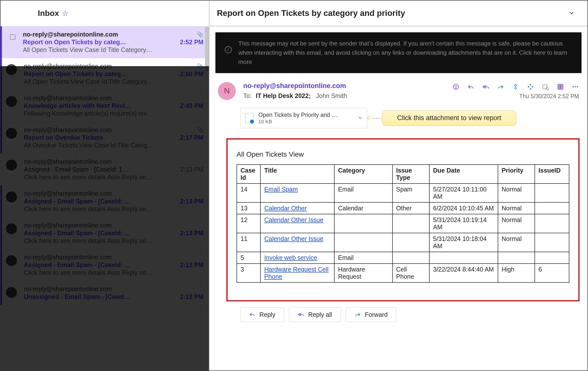 The height and width of the screenshot is (371, 588). Describe the element at coordinates (247, 96) in the screenshot. I see `to-label: To:` at that location.